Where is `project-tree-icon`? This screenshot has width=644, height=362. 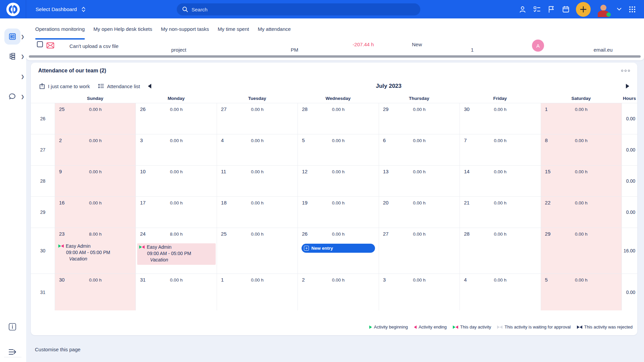 project-tree-icon is located at coordinates (12, 56).